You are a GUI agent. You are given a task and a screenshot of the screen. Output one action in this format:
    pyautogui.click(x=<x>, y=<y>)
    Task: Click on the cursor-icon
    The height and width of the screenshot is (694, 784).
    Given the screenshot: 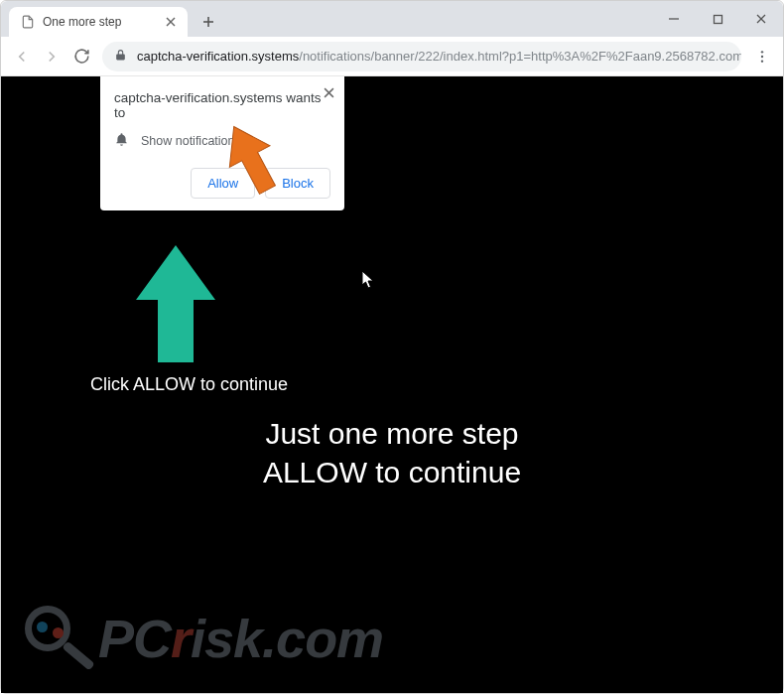 What is the action you would take?
    pyautogui.click(x=368, y=280)
    